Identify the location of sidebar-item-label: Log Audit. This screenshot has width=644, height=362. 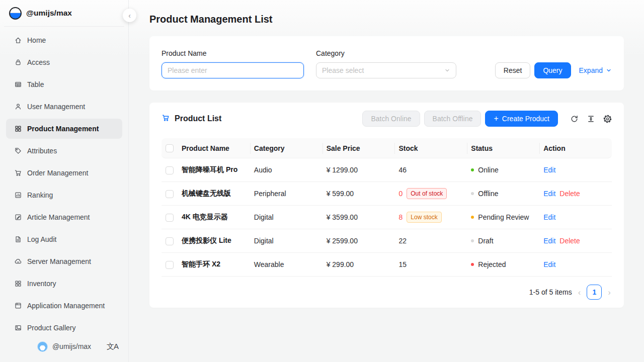
(42, 239).